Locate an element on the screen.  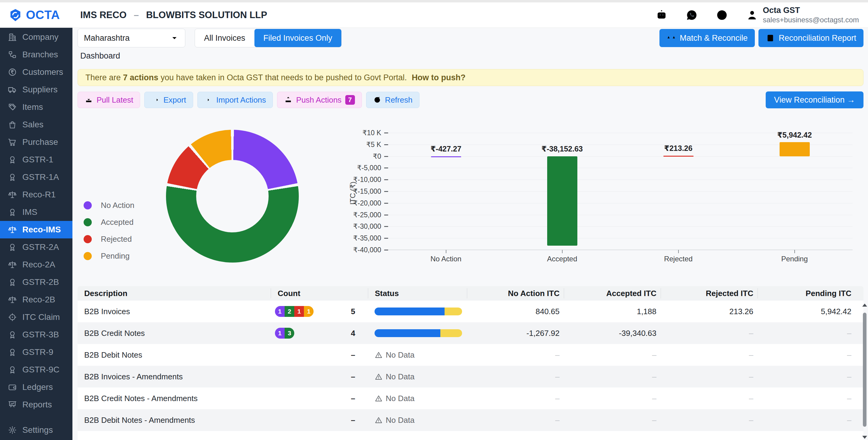
app-logo: OCTA is located at coordinates (36, 15).